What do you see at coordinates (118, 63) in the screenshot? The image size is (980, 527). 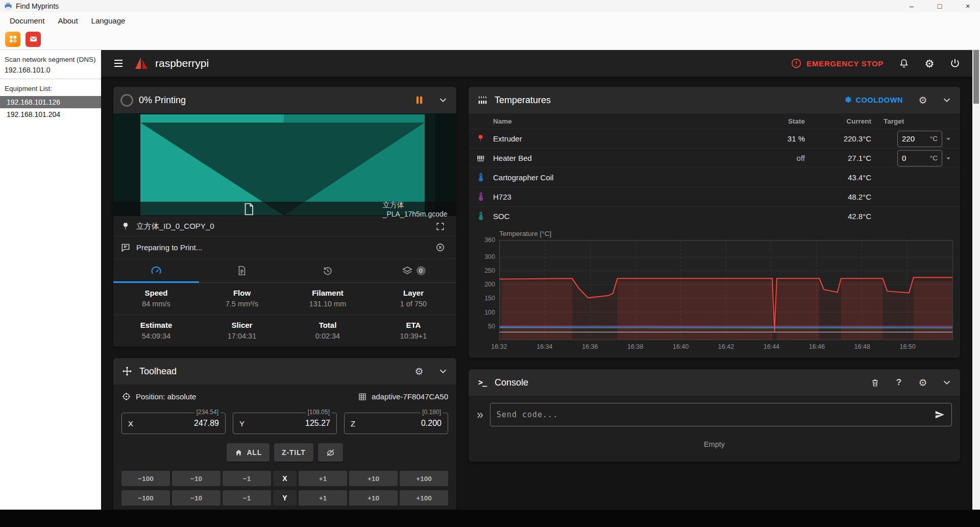 I see `hamburger-menu-icon` at bounding box center [118, 63].